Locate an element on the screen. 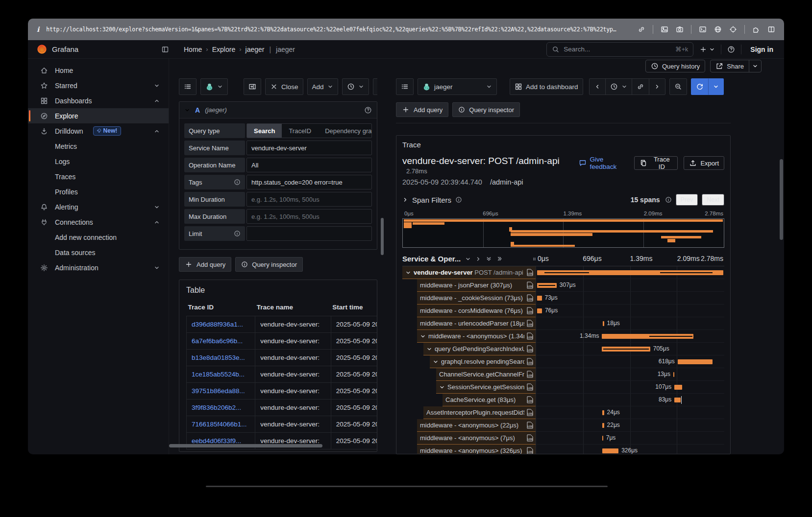 This screenshot has width=812, height=517. column-header-start-time: Start time is located at coordinates (354, 309).